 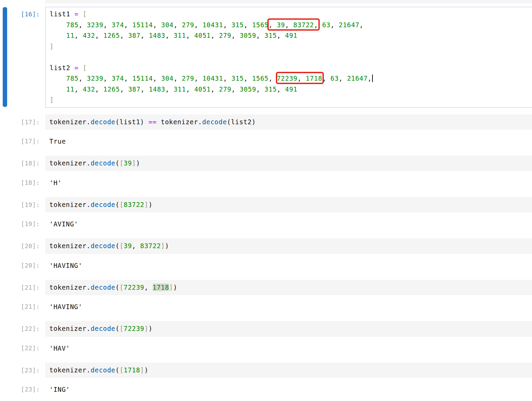 I want to click on input-prompt: [21]:, so click(x=22, y=288).